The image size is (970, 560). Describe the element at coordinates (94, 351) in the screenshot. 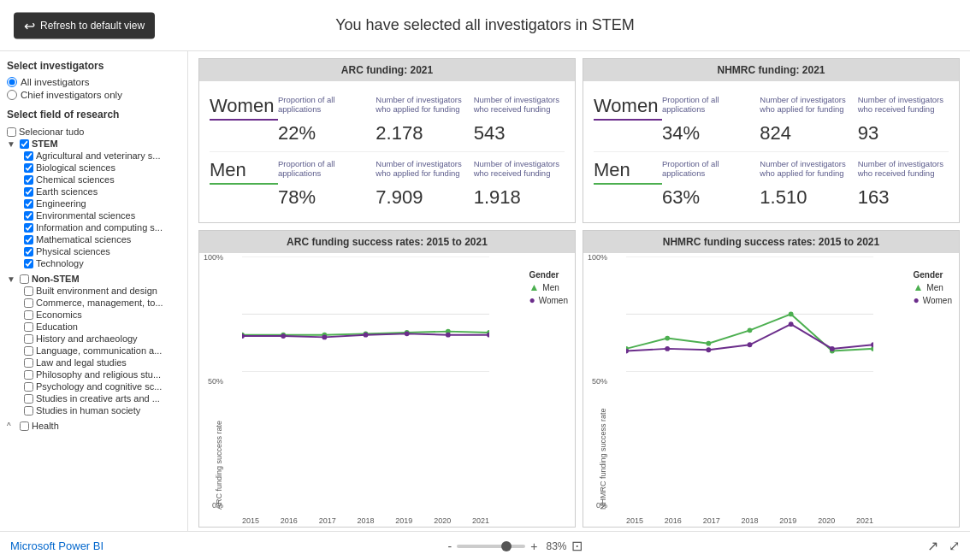

I see `non-stem-children: Built environment and design Commerce, m…` at that location.